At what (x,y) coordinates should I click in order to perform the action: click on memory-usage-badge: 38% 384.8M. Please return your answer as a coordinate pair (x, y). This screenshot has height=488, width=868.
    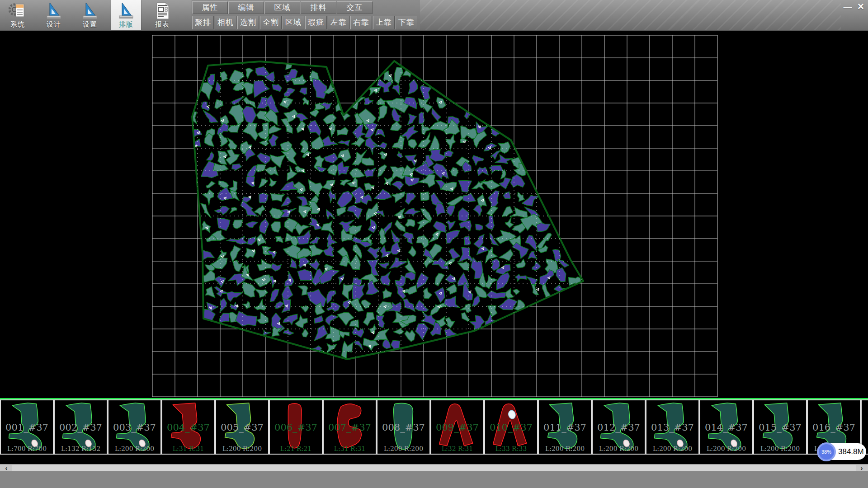
    Looking at the image, I should click on (842, 452).